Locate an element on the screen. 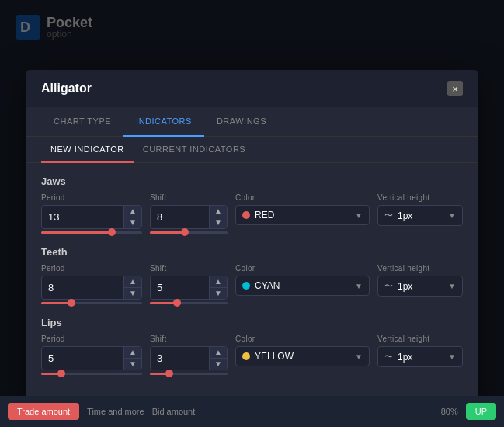 This screenshot has height=427, width=504. lips-shift-slider-thumb is located at coordinates (169, 373).